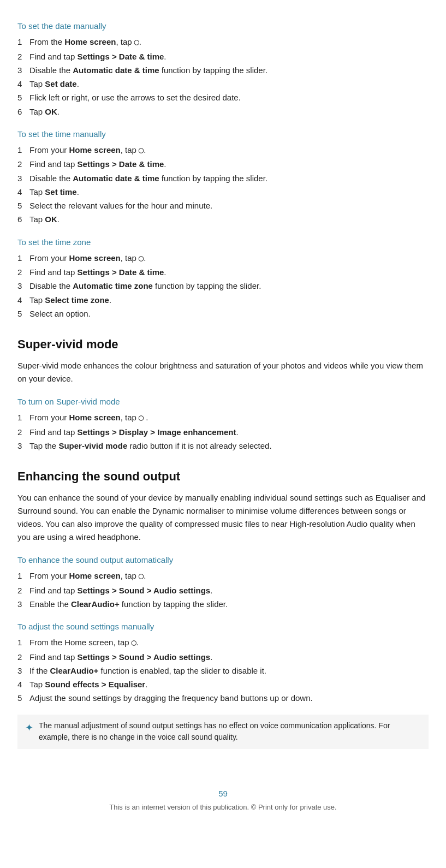  What do you see at coordinates (223, 286) in the screenshot?
I see `list-item: 3Disable the Automatic time zone functio…` at bounding box center [223, 286].